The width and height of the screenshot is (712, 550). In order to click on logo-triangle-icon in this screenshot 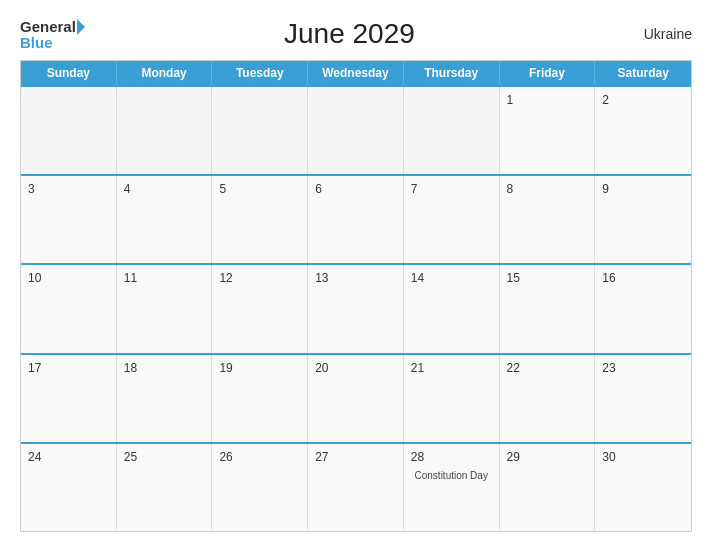, I will do `click(81, 27)`.